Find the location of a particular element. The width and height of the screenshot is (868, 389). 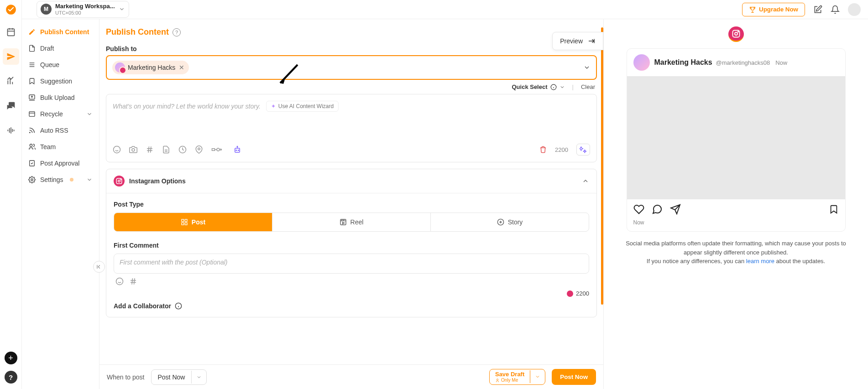

instagram-options-header: Instagram Options is located at coordinates (351, 182).